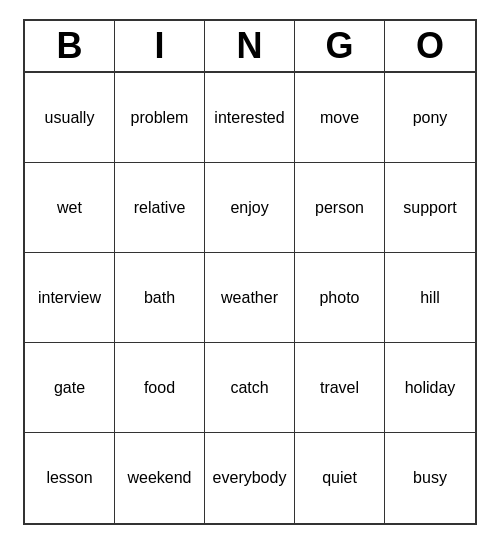 The image size is (500, 544). What do you see at coordinates (70, 298) in the screenshot?
I see `bingo-cell: interview` at bounding box center [70, 298].